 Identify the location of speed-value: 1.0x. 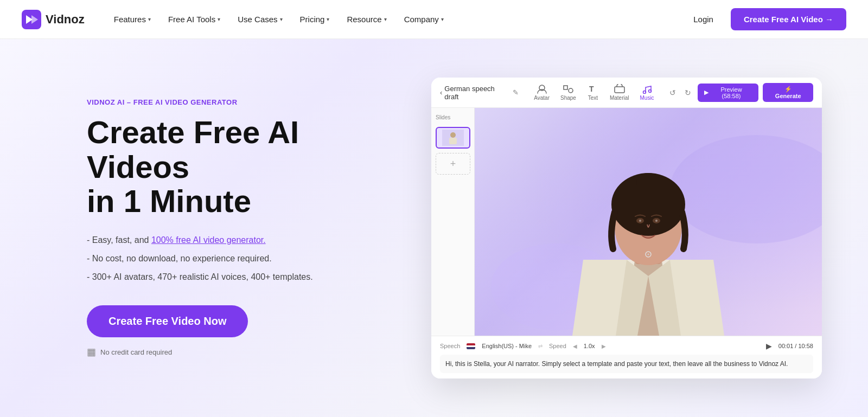
(589, 346).